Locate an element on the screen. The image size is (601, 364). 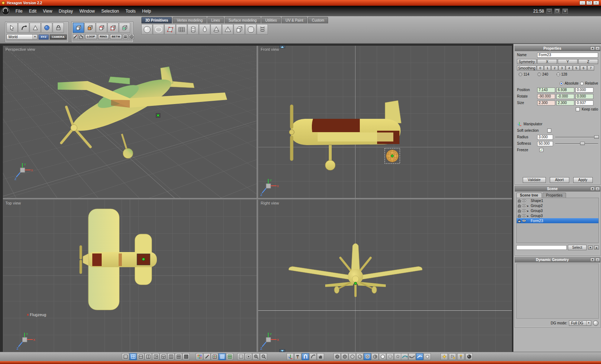
select-cursor-tool is located at coordinates (12, 28).